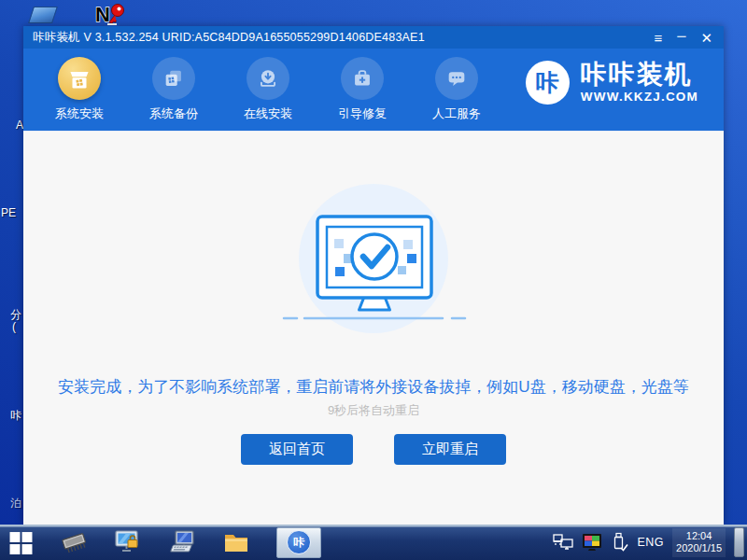 The height and width of the screenshot is (560, 747). What do you see at coordinates (268, 78) in the screenshot?
I see `online-download-icon` at bounding box center [268, 78].